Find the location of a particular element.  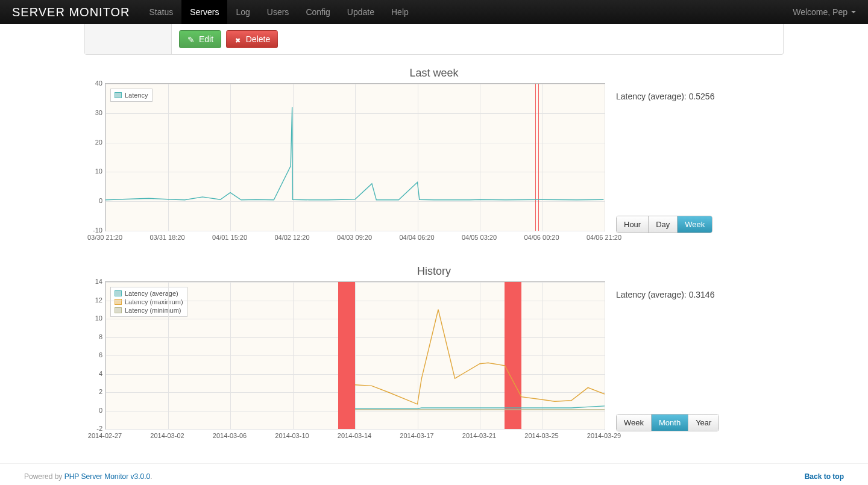

delete-icon is located at coordinates (238, 39).